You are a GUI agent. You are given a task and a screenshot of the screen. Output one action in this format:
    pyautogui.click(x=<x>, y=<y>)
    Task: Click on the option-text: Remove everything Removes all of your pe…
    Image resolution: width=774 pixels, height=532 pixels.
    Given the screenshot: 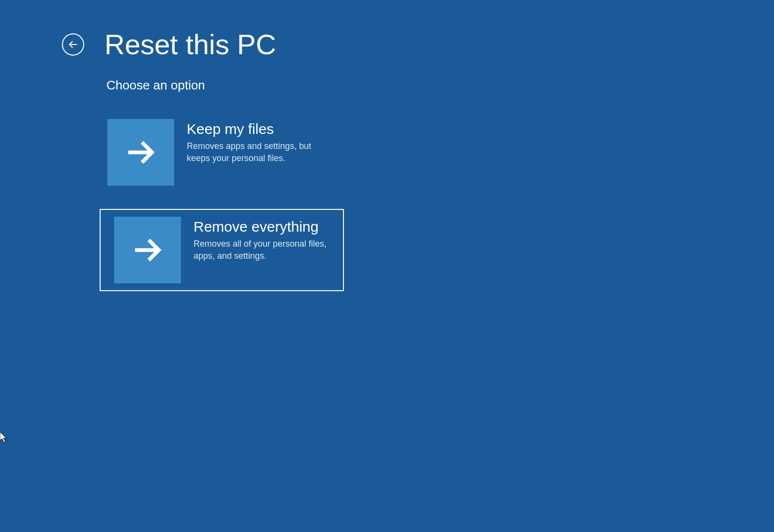 What is the action you would take?
    pyautogui.click(x=256, y=239)
    